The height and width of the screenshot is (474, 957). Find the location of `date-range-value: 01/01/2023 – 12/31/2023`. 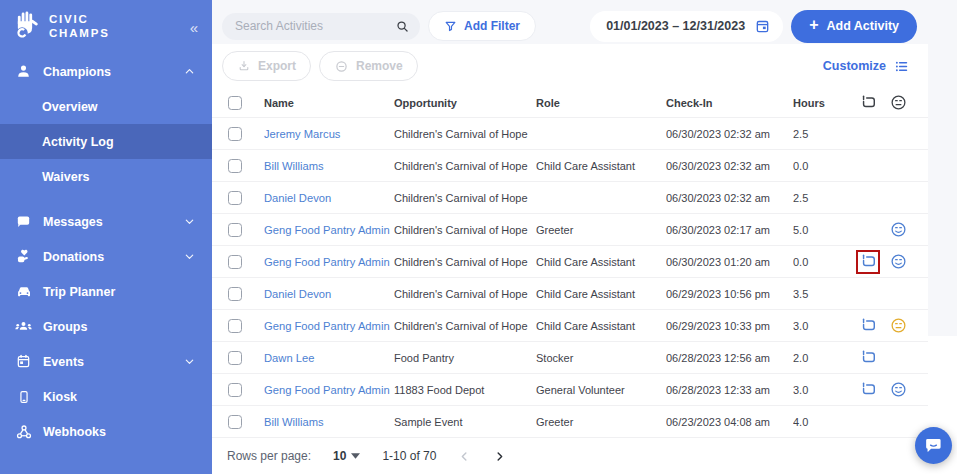

date-range-value: 01/01/2023 – 12/31/2023 is located at coordinates (676, 26).